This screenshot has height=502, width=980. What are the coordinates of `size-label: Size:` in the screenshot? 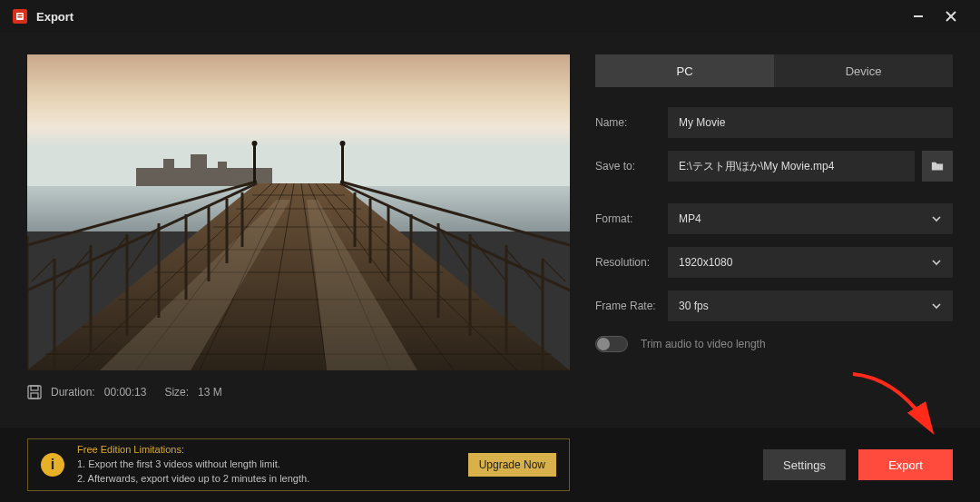 It's located at (176, 392).